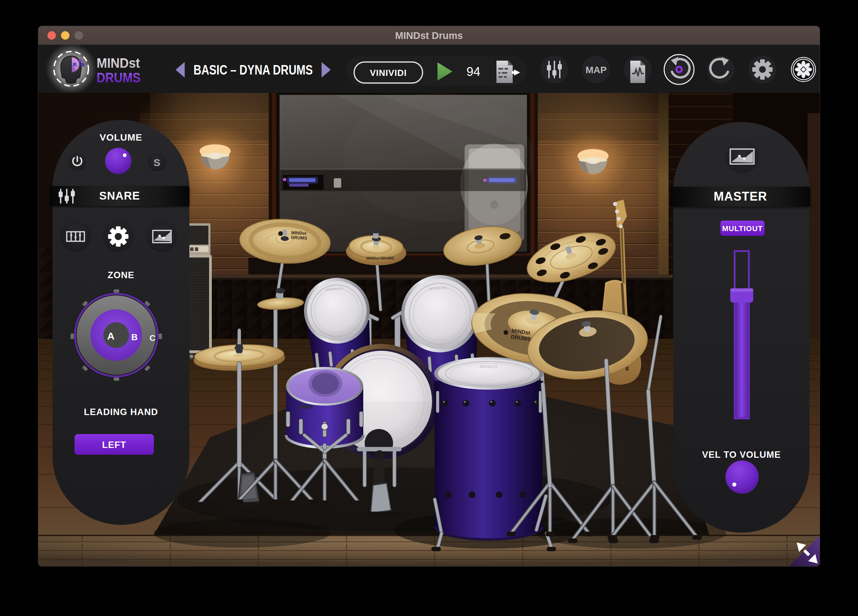 The width and height of the screenshot is (858, 616). What do you see at coordinates (152, 338) in the screenshot?
I see `svg-text: C` at bounding box center [152, 338].